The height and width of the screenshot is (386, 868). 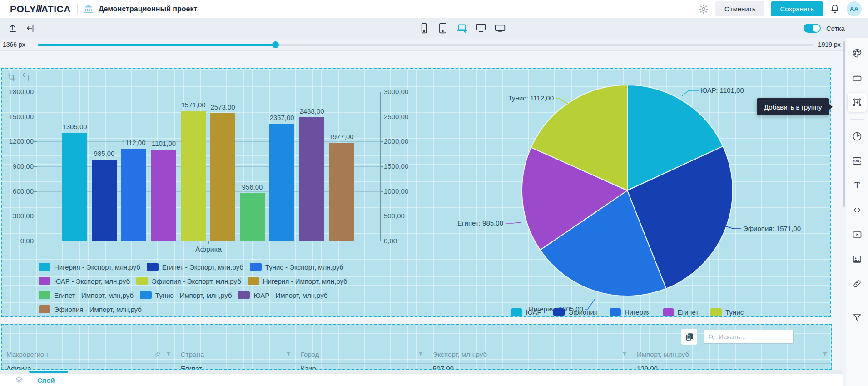 I want to click on avatar: AA, so click(x=854, y=9).